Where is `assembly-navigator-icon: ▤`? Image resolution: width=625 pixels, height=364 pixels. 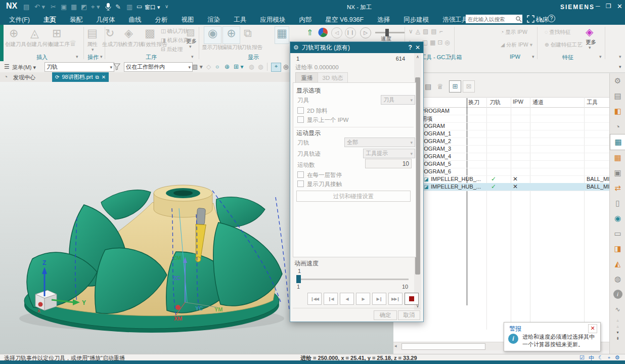 assembly-navigator-icon: ▤ is located at coordinates (617, 96).